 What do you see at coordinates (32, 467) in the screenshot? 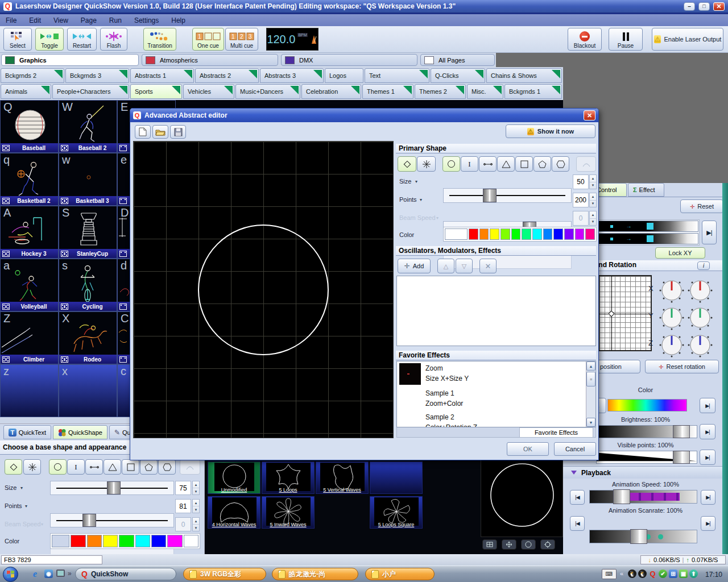
I see `qs-mode-beams-button` at bounding box center [32, 467].